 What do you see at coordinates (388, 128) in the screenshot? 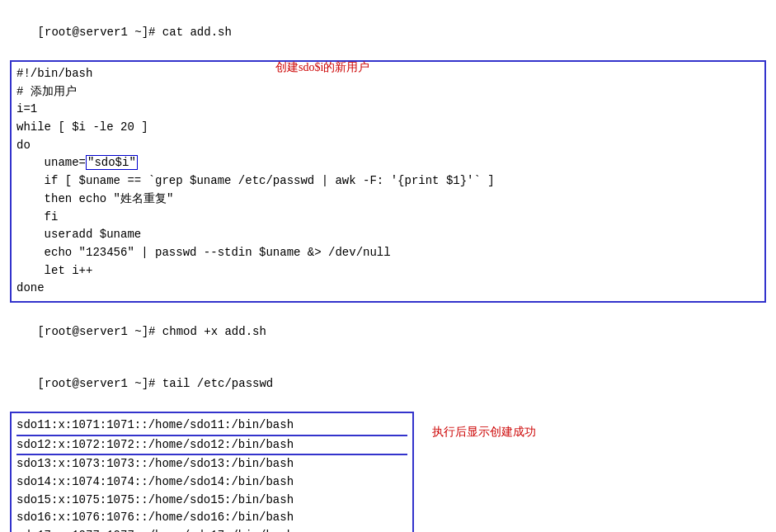
I see `while-line: while [ $i -le 20 ]` at bounding box center [388, 128].